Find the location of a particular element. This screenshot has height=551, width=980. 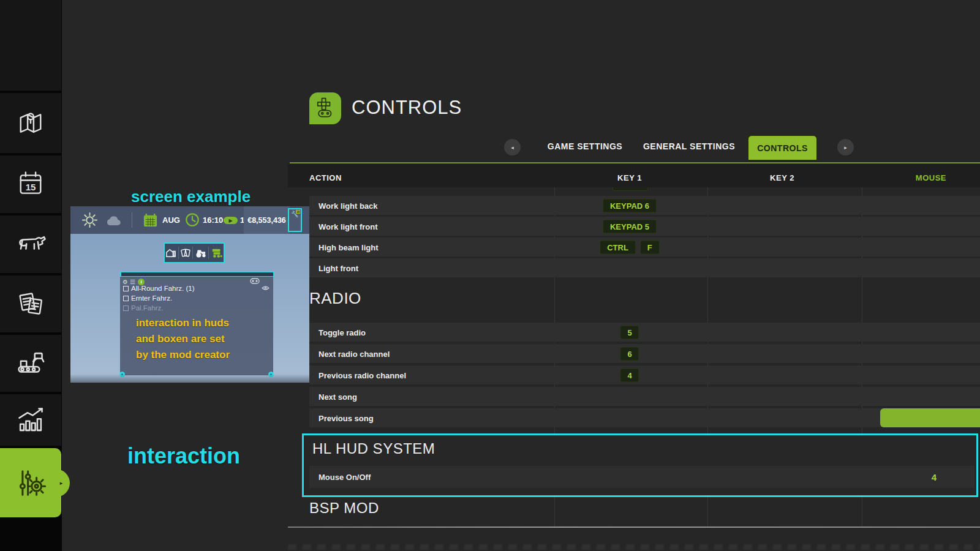

clipped-bottom-row is located at coordinates (634, 547).